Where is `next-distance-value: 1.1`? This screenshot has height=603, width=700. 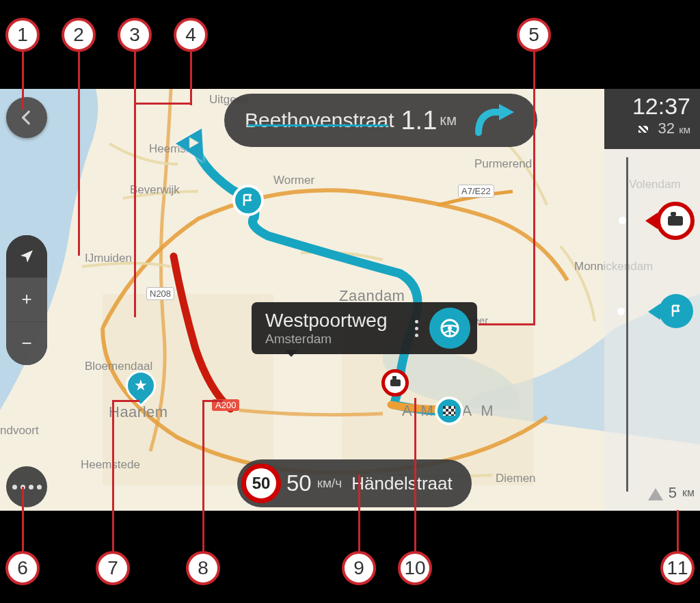
next-distance-value: 1.1 is located at coordinates (418, 120).